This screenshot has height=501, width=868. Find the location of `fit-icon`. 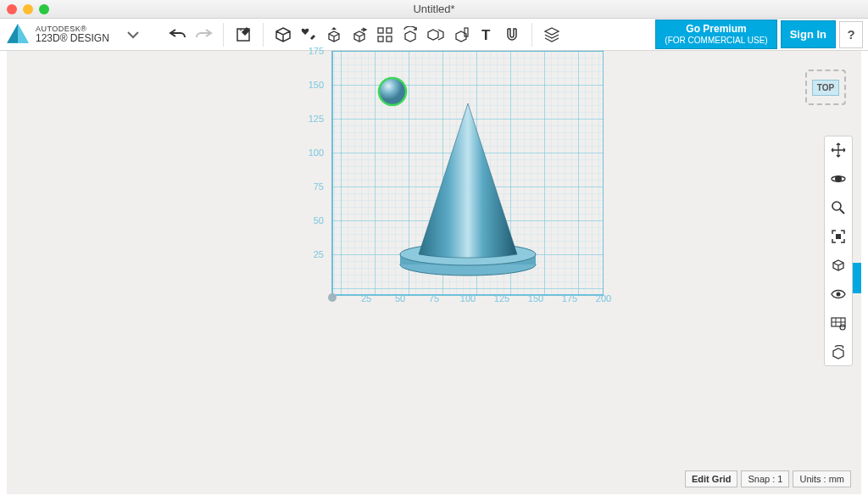

fit-icon is located at coordinates (838, 237).